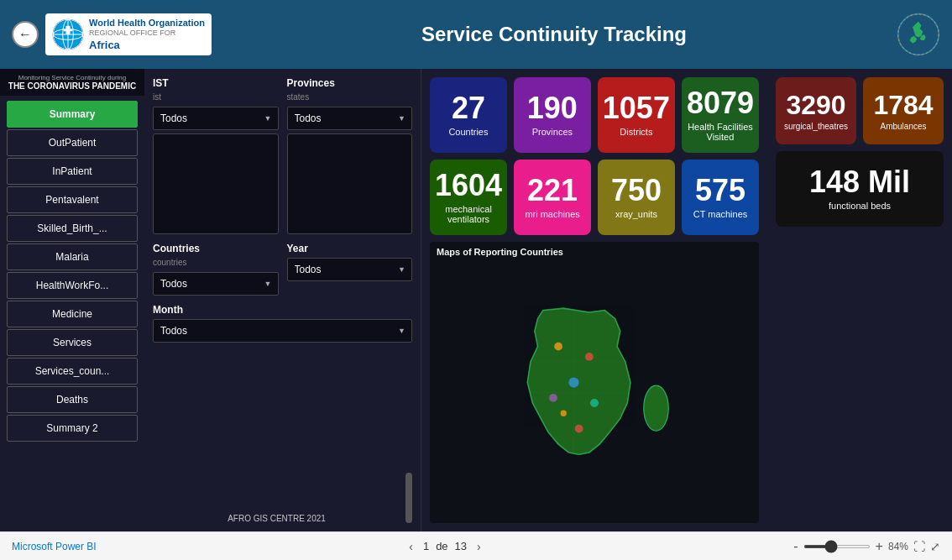 This screenshot has width=952, height=560. Describe the element at coordinates (860, 206) in the screenshot. I see `functional-beds-label: functional beds` at that location.